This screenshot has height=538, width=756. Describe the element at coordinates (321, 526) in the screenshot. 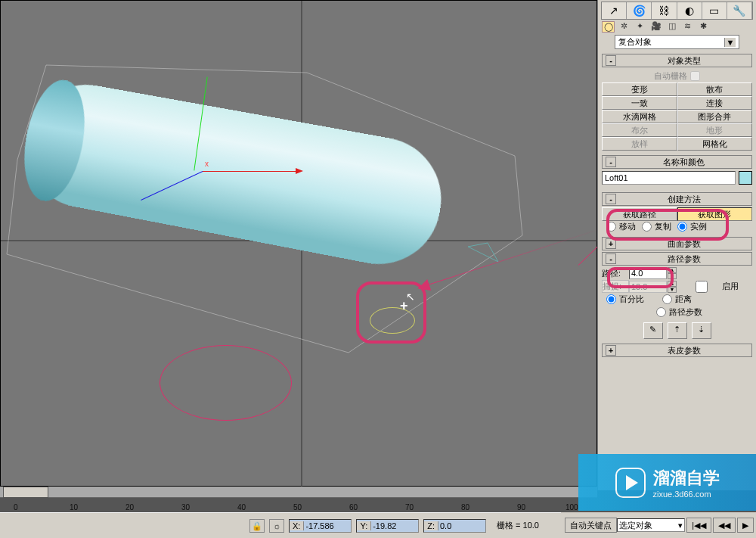

I see `coord-x: X:` at that location.